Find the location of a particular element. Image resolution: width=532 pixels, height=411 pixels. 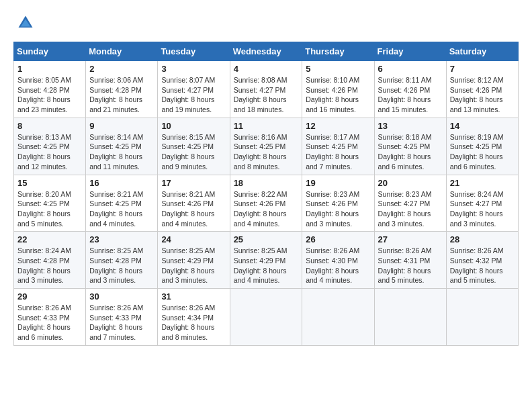

calendar-cell: 5 Sunrise: 8:10 AM Sunset: 4:26 PM Dayli… is located at coordinates (339, 90).